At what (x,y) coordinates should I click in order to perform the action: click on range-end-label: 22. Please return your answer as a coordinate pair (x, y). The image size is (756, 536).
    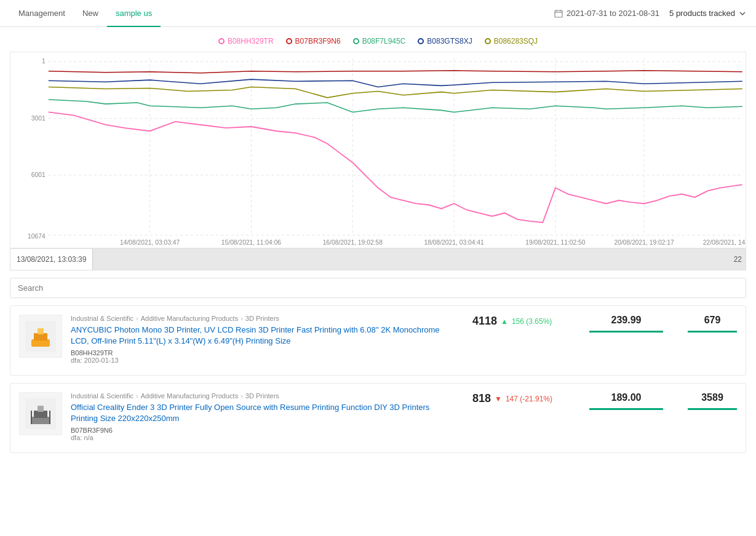
    Looking at the image, I should click on (738, 259).